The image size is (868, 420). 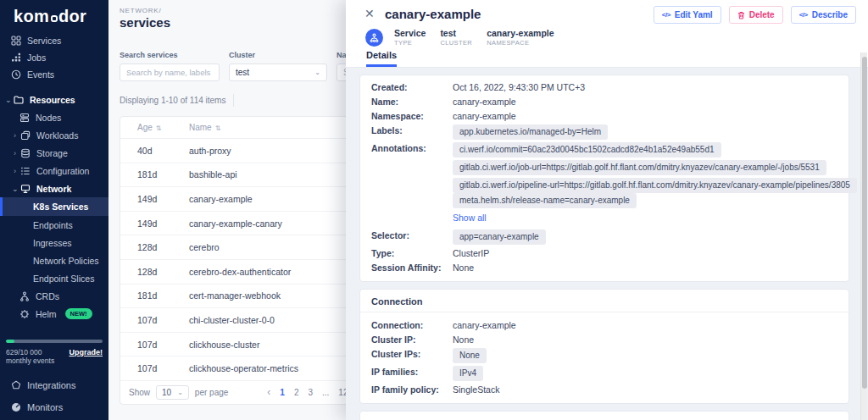 What do you see at coordinates (412, 148) in the screenshot?
I see `annotations-label: Annotations:` at bounding box center [412, 148].